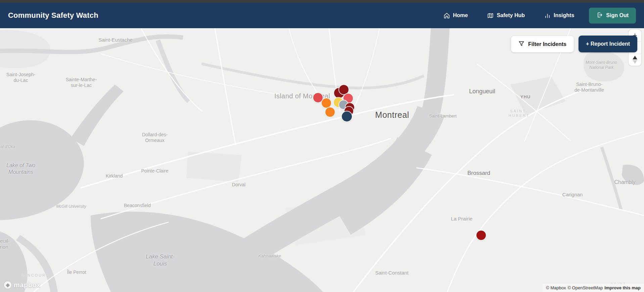 Image resolution: width=644 pixels, height=292 pixels. What do you see at coordinates (608, 44) in the screenshot?
I see `report-incident-label: + Report Incident` at bounding box center [608, 44].